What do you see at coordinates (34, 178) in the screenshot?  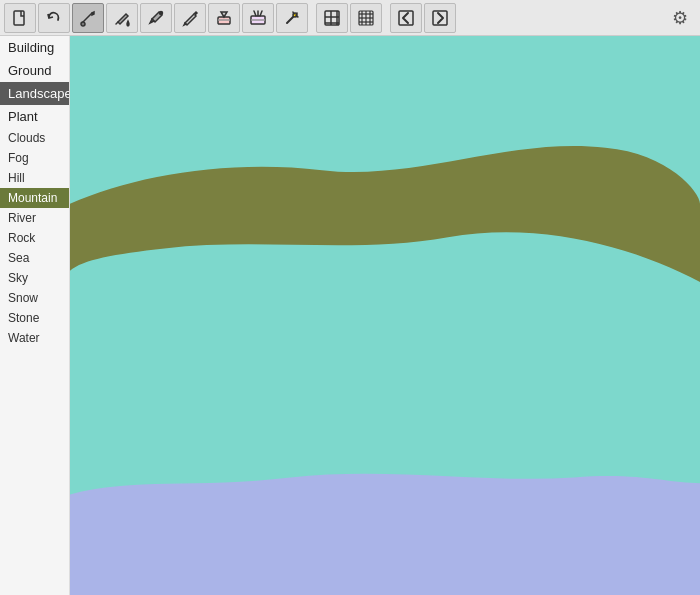 I see `sidebar-item-hill: Hill` at bounding box center [34, 178].